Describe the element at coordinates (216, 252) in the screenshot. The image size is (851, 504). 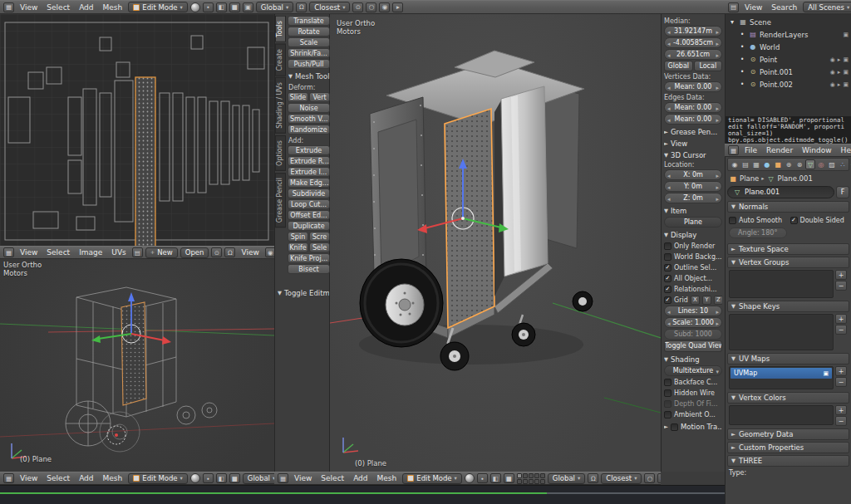
I see `image-pin-icon: ⊙` at that location.